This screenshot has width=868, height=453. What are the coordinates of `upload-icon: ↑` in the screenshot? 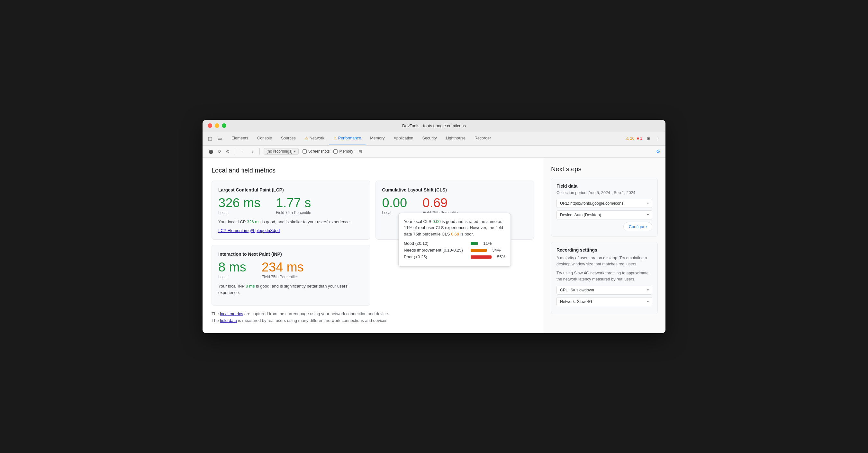 It's located at (242, 152).